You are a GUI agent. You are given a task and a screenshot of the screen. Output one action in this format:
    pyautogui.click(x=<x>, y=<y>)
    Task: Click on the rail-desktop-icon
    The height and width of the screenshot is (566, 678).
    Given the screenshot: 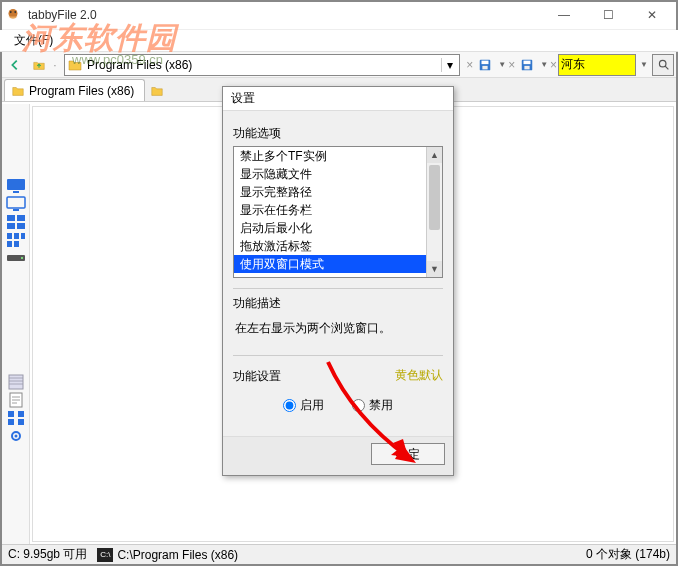 What is the action you would take?
    pyautogui.click(x=16, y=186)
    